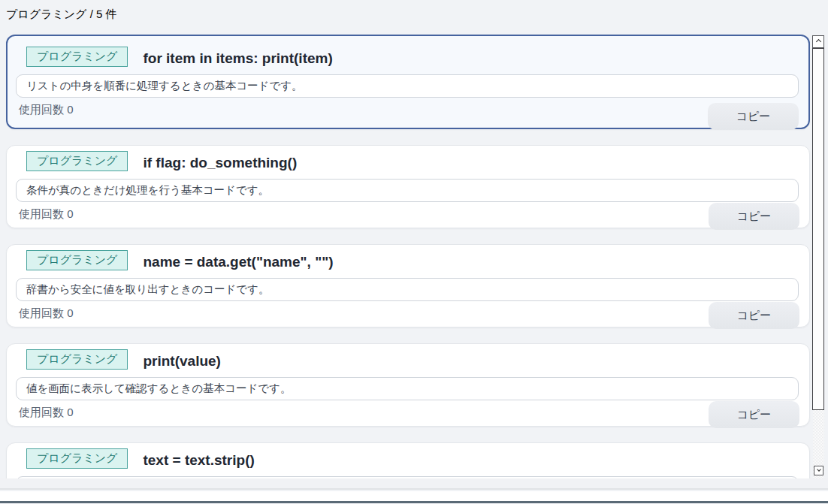  What do you see at coordinates (407, 459) in the screenshot?
I see `card-header: プログラミング text = text.strip()` at bounding box center [407, 459].